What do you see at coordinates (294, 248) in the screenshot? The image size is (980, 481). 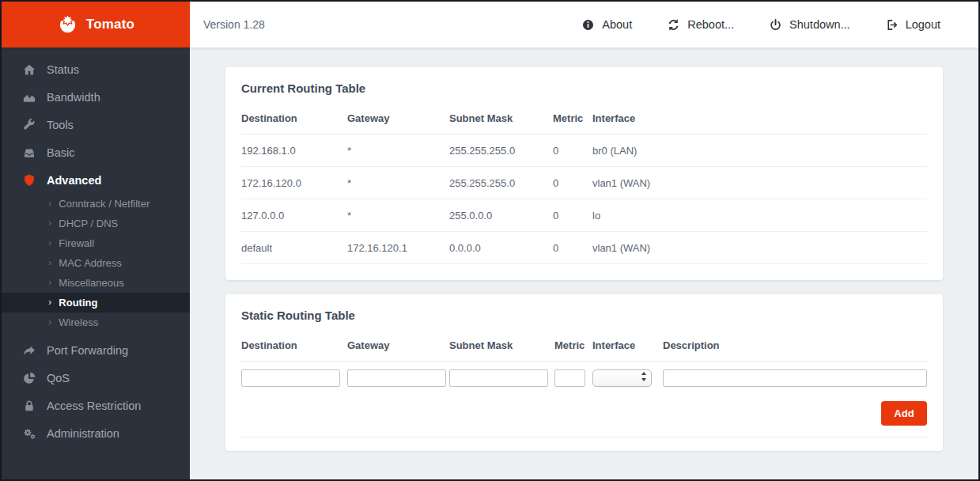 I see `cell-destination: default` at bounding box center [294, 248].